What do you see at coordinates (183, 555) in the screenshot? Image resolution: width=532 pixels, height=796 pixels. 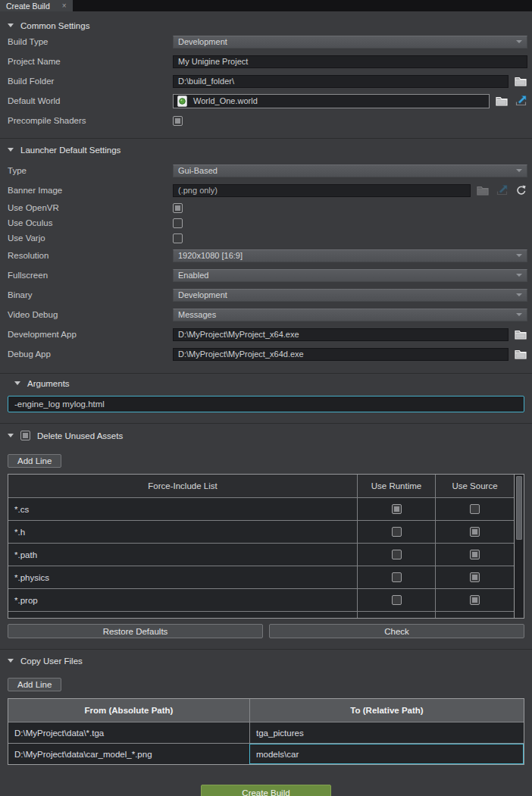 I see `pattern-cell: *.path` at bounding box center [183, 555].